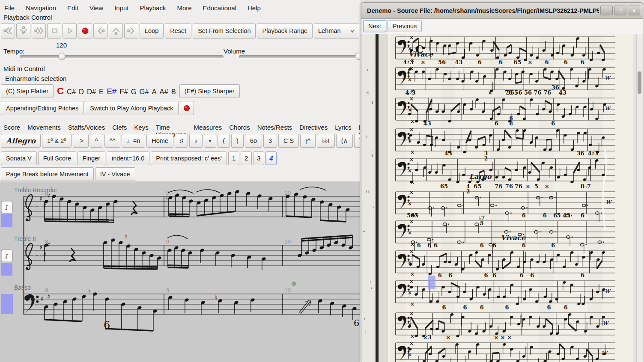  What do you see at coordinates (640, 198) in the screenshot?
I see `scrollbar` at bounding box center [640, 198].